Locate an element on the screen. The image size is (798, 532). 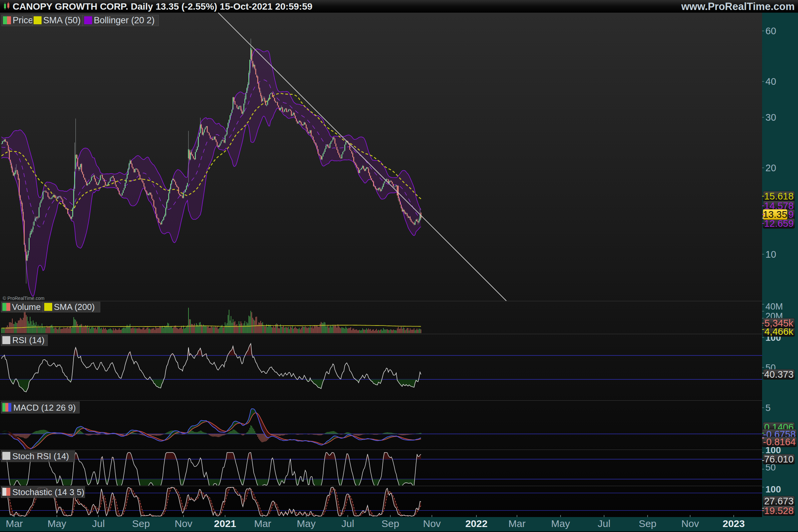
svg-text: 2021 is located at coordinates (225, 524).